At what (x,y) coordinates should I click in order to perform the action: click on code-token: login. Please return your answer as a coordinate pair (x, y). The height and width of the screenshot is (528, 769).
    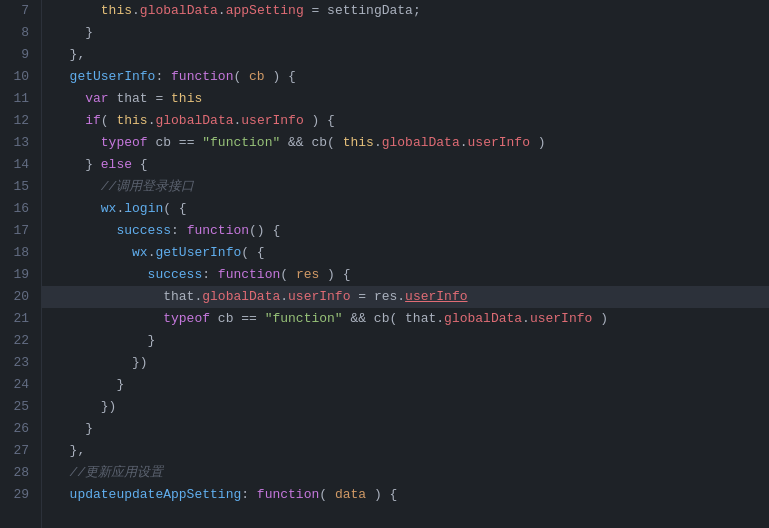
    Looking at the image, I should click on (144, 209).